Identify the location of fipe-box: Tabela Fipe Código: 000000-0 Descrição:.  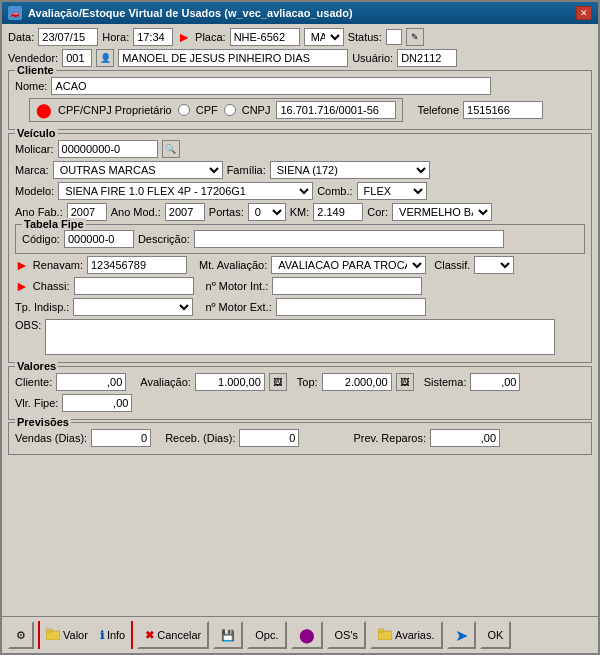
(300, 239).